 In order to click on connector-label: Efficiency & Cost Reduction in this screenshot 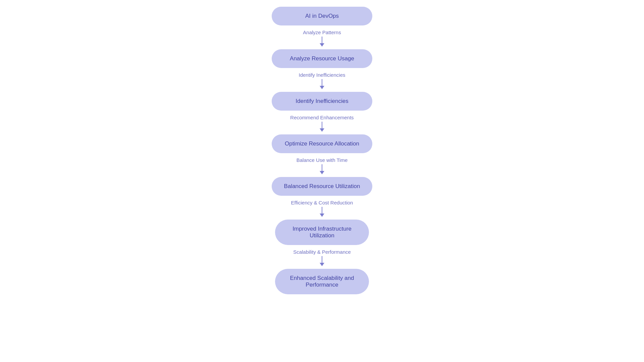, I will do `click(322, 202)`.